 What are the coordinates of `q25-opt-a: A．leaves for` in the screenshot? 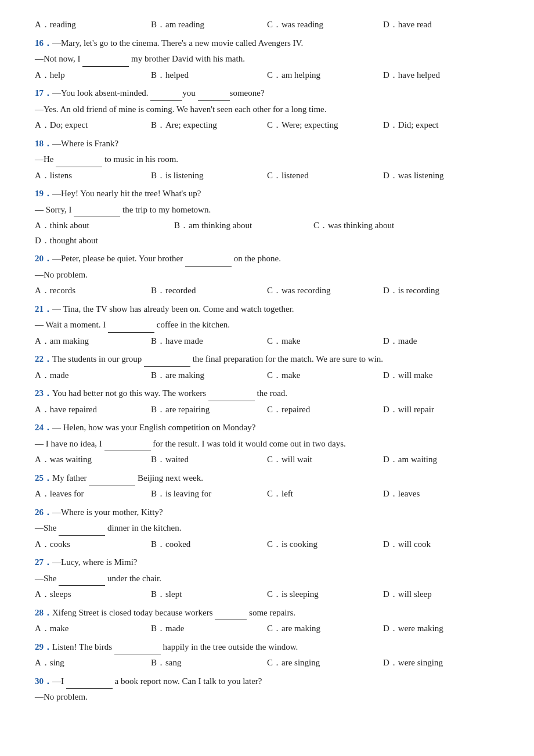 It's located at (90, 494).